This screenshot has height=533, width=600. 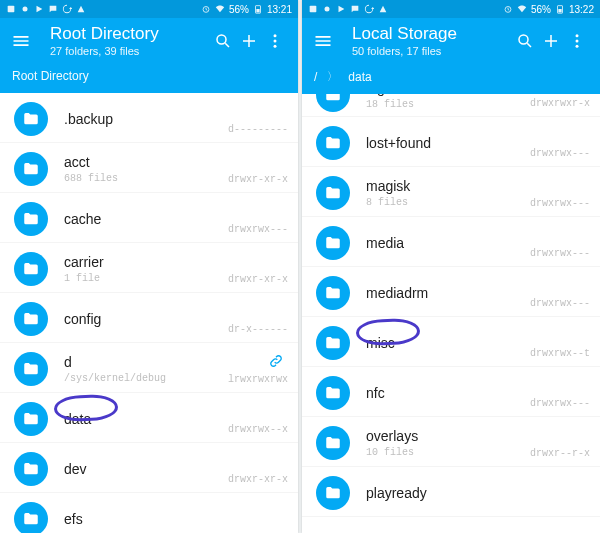 I want to click on folder-row: lost+founddrwxrwx---, so click(x=451, y=142).